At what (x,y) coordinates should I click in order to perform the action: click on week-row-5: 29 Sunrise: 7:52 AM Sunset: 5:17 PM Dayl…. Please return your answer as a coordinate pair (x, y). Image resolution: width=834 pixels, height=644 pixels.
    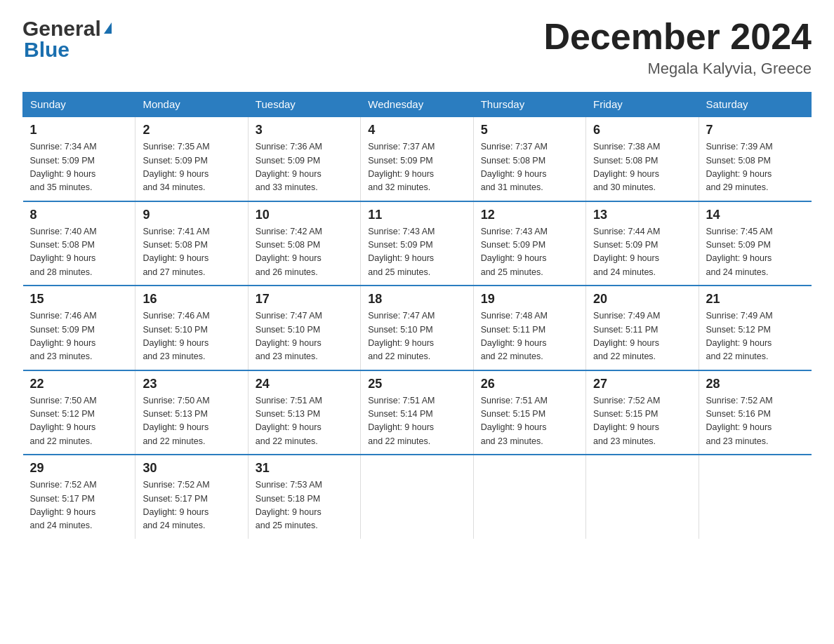
    Looking at the image, I should click on (417, 497).